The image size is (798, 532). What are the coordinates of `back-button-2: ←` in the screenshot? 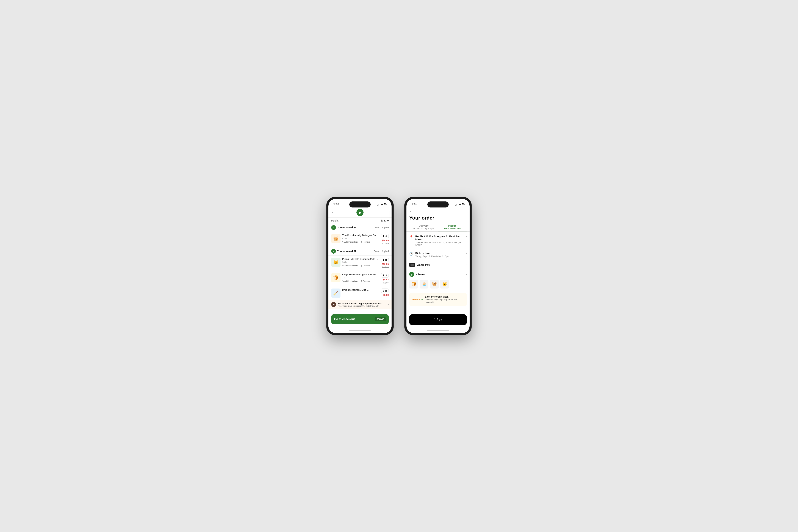 It's located at (411, 211).